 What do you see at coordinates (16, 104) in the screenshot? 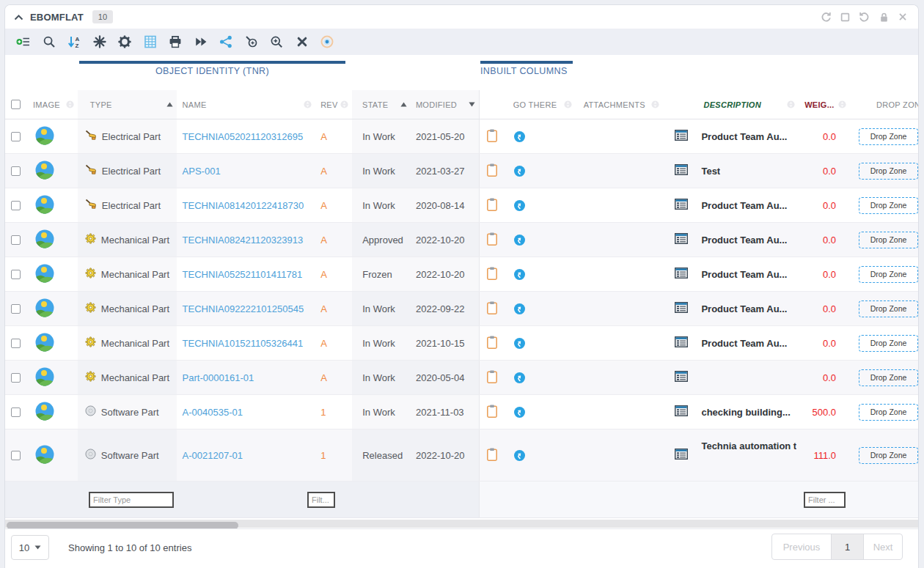
I see `column-header-select` at bounding box center [16, 104].